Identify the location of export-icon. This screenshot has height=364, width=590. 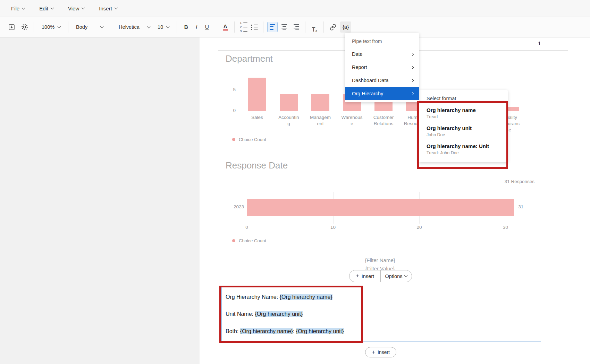
(12, 27).